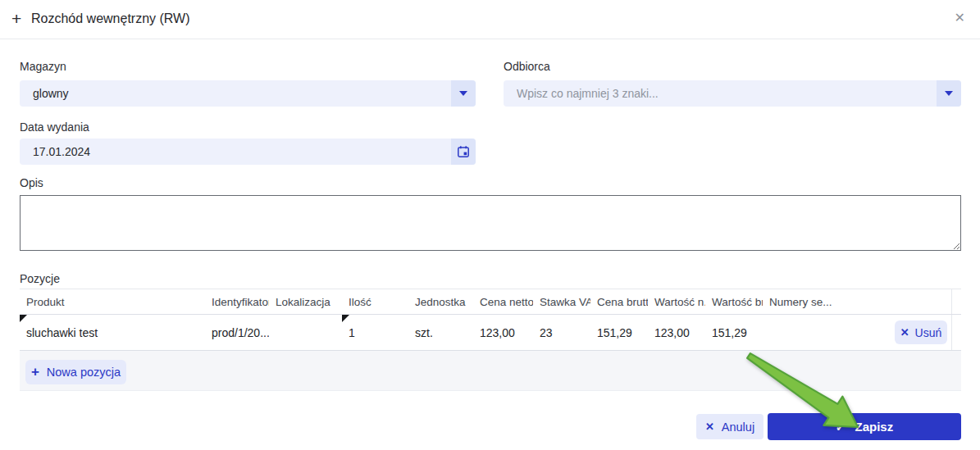 Image resolution: width=980 pixels, height=450 pixels. What do you see at coordinates (959, 18) in the screenshot?
I see `close-icon: ✕` at bounding box center [959, 18].